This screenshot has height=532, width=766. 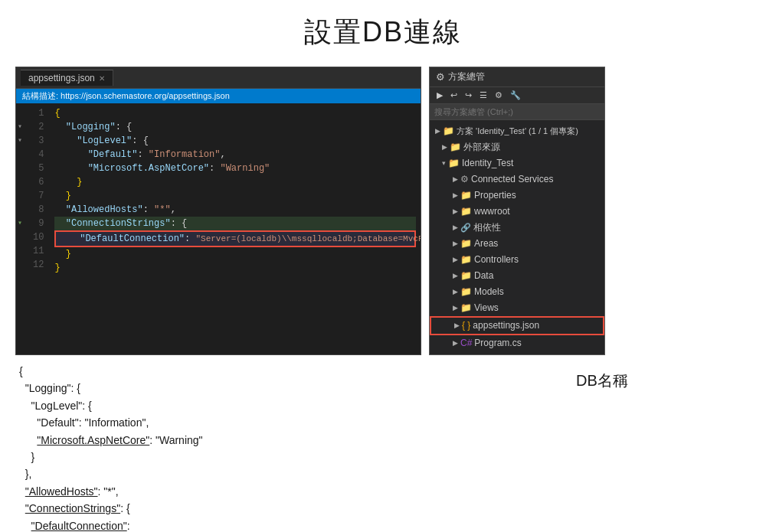 I want to click on bottom-line-6: }, so click(x=286, y=457).